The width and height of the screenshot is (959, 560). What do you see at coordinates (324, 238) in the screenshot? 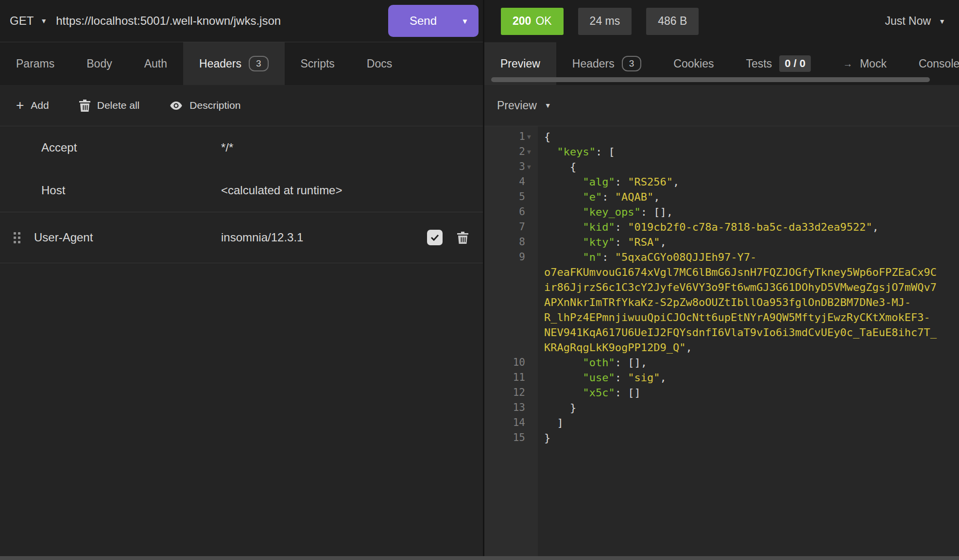
I see `header-value-field: insomnia/12.3.1` at bounding box center [324, 238].